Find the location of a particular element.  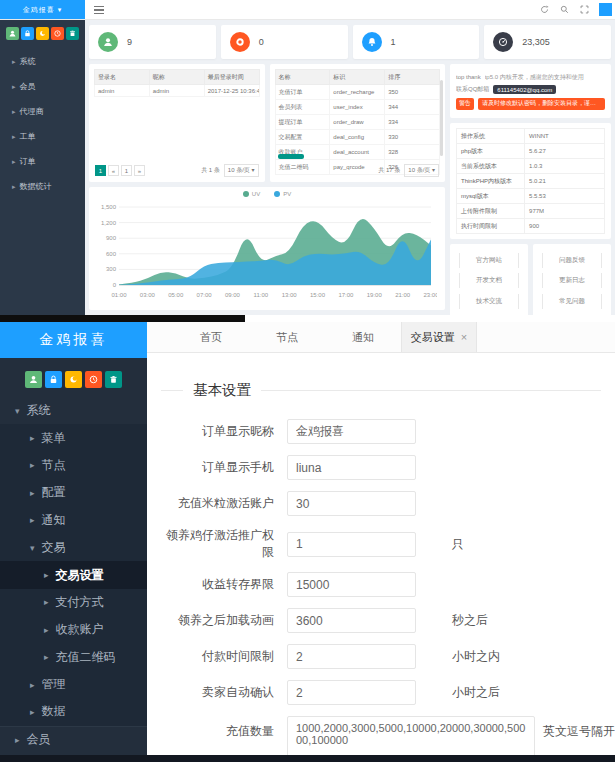

server-info-row: 当前系统版本1.0.3 is located at coordinates (531, 166).